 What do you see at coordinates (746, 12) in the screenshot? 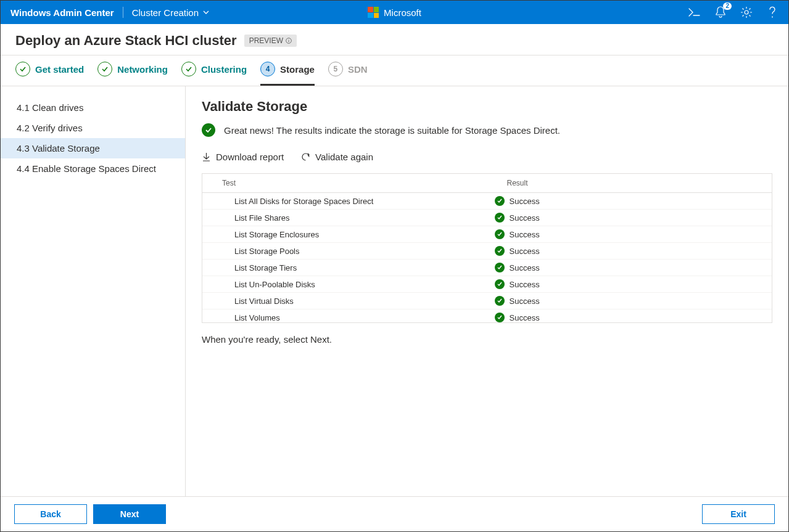
I see `gear-icon` at bounding box center [746, 12].